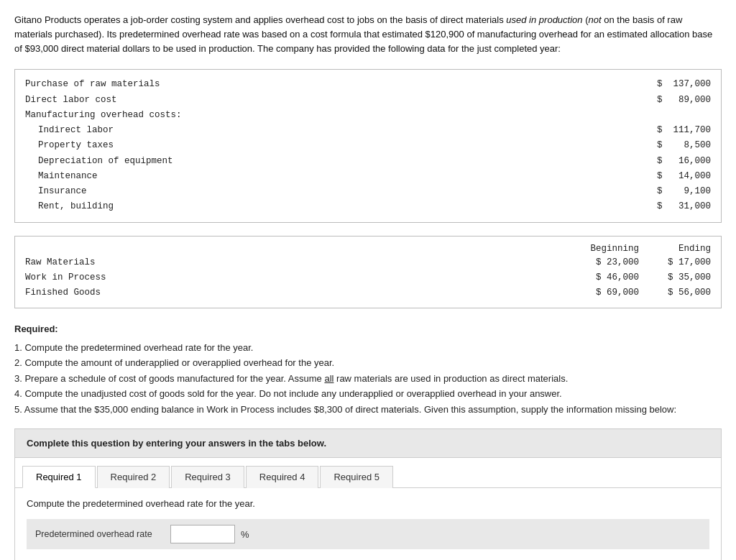  What do you see at coordinates (368, 503) in the screenshot?
I see `compute-label: Compute the predetermined overhead rate …` at bounding box center [368, 503].